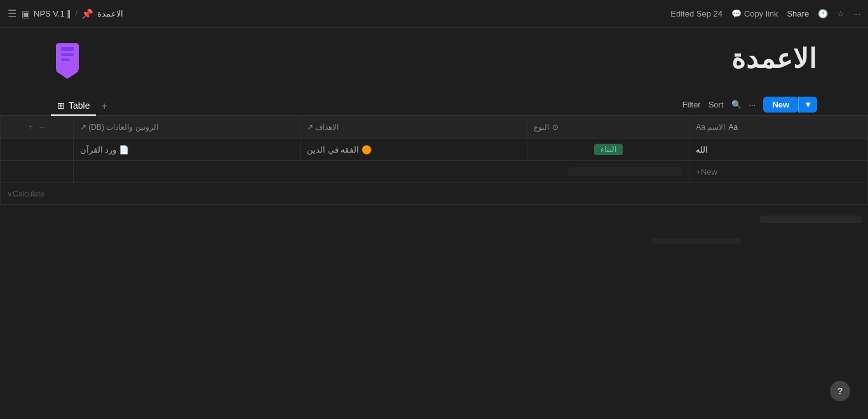 This screenshot has height=419, width=868. What do you see at coordinates (104, 106) in the screenshot?
I see `add-tab-button: +` at bounding box center [104, 106].